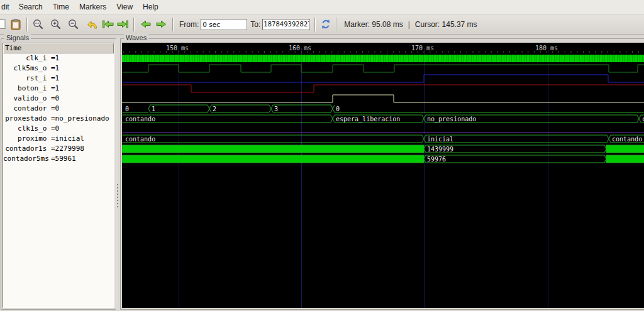 The width and height of the screenshot is (644, 311). What do you see at coordinates (322, 25) in the screenshot?
I see `toolbar: From: To: Marker: 95.08 ms | Cursor: 145…` at bounding box center [322, 25].